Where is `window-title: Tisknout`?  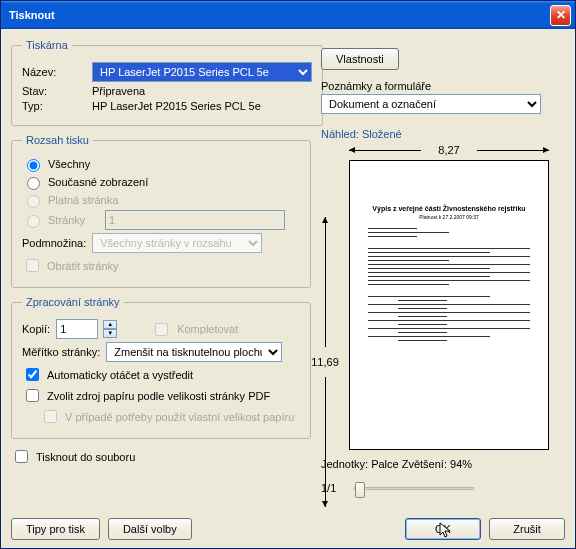 window-title: Tisknout is located at coordinates (32, 15).